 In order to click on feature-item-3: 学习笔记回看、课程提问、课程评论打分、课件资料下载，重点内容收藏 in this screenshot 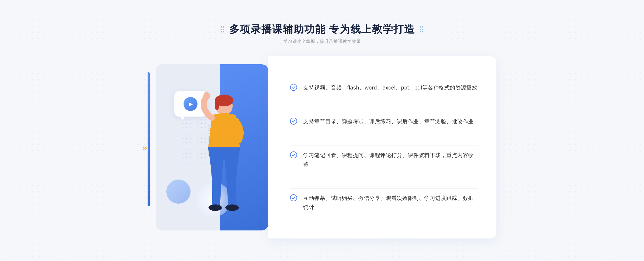, I will do `click(384, 160)`.